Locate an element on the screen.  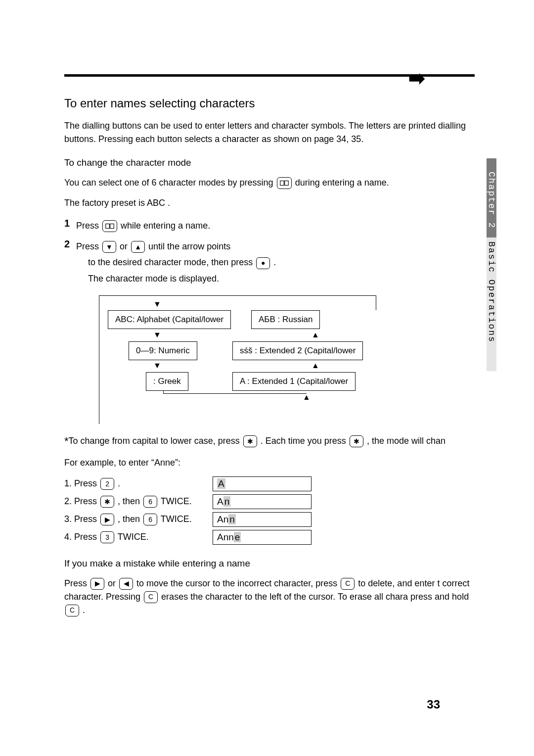
example-cell-1: A is located at coordinates (262, 484).